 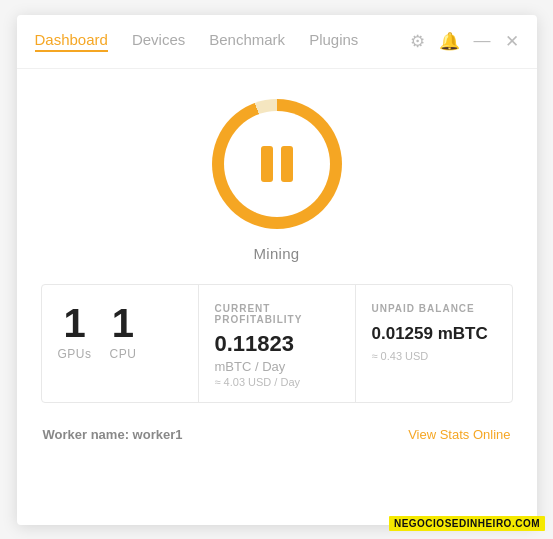 What do you see at coordinates (277, 42) in the screenshot?
I see `nav-bar: Dashboard Devices Benchmark Plugins ⚙ 🔔 …` at bounding box center [277, 42].